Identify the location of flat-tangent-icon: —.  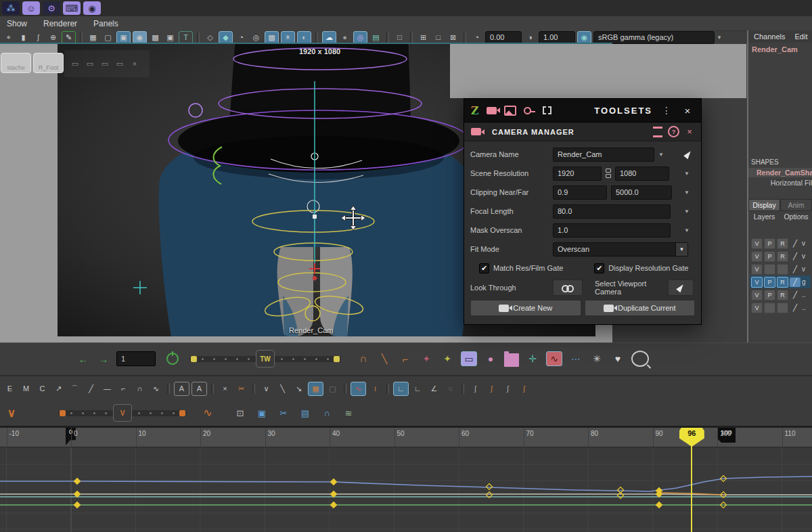
(107, 389).